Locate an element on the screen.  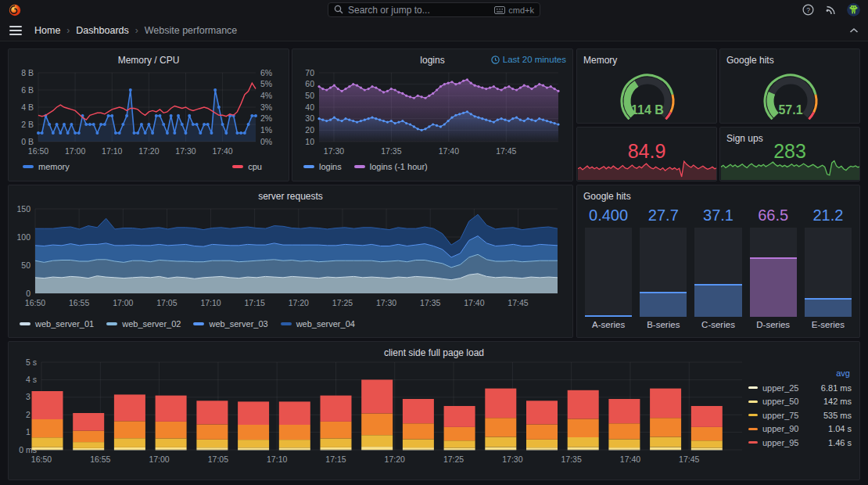
bar-gauge-column: 37.1C-series is located at coordinates (718, 268).